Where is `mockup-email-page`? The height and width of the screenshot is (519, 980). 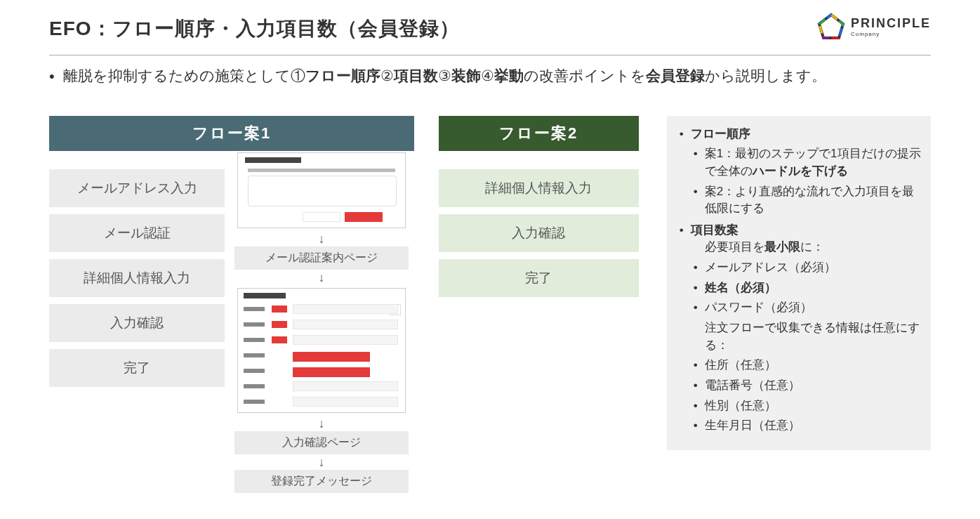 mockup-email-page is located at coordinates (322, 190).